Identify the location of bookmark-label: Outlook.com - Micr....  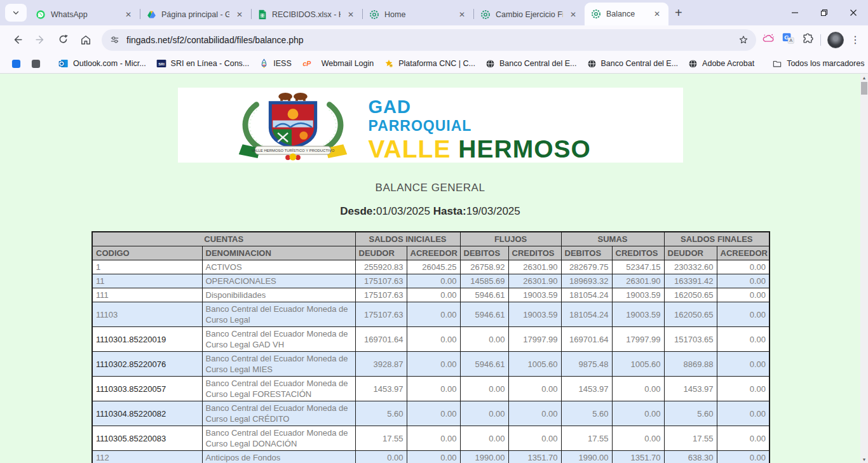
(109, 64).